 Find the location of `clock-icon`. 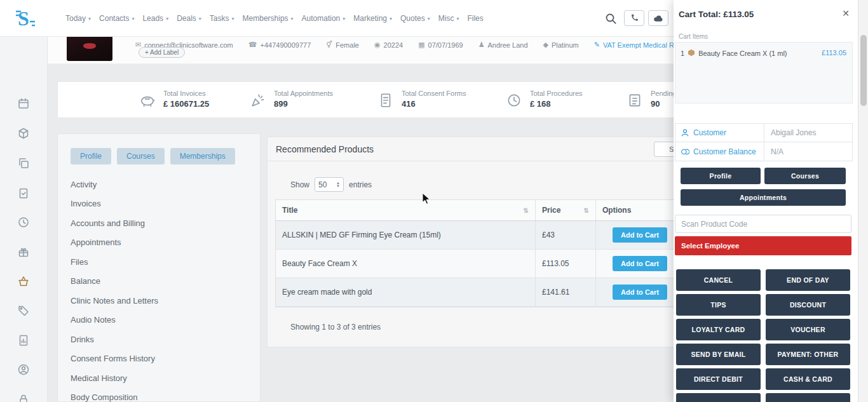

clock-icon is located at coordinates (514, 102).